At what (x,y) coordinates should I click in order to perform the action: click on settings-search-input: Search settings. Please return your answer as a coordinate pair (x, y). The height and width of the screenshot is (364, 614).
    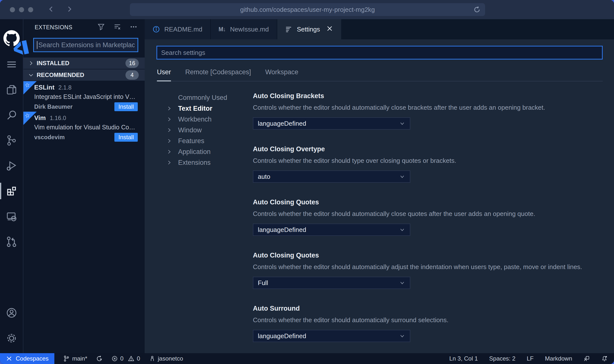
    Looking at the image, I should click on (380, 53).